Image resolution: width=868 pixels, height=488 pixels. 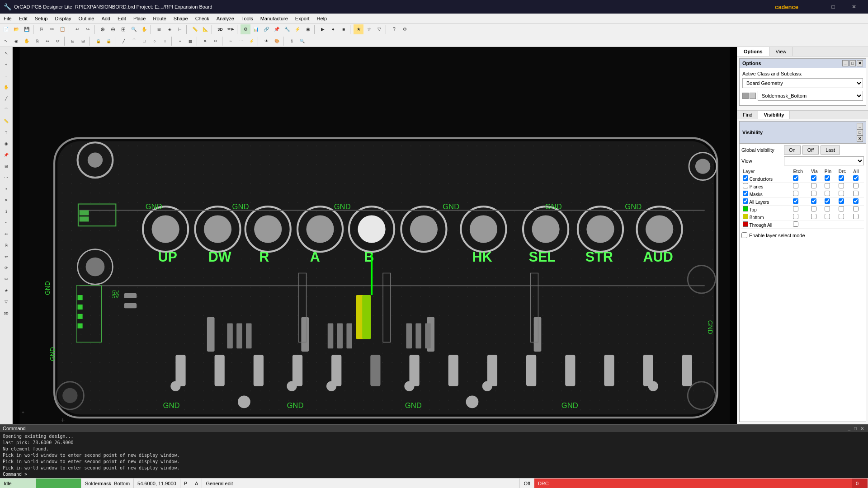 I want to click on visibility-minimize: _, so click(x=860, y=126).